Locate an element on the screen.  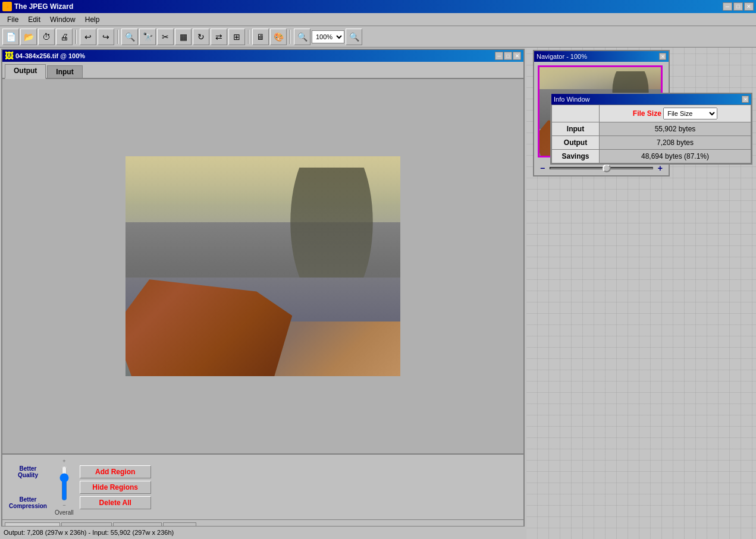
image-tabs-bar: Output Input is located at coordinates (263, 70).